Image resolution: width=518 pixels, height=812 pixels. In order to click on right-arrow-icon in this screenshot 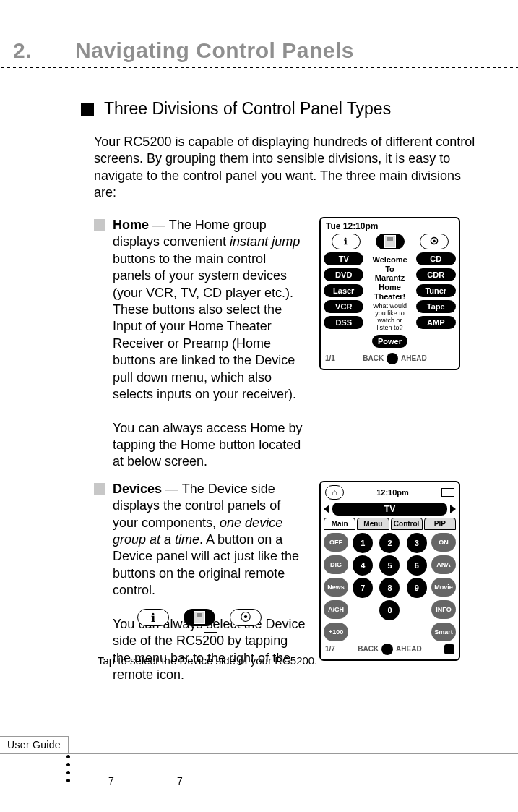, I will do `click(453, 509)`.